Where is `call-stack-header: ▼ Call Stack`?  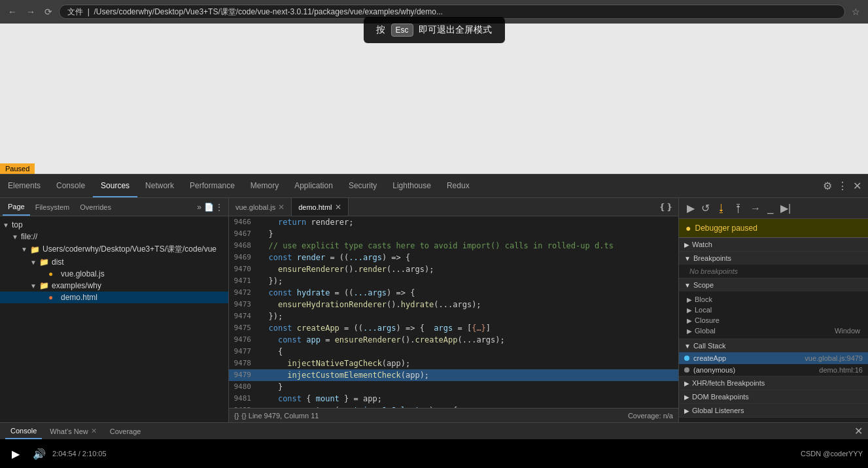
call-stack-header: ▼ Call Stack is located at coordinates (773, 346).